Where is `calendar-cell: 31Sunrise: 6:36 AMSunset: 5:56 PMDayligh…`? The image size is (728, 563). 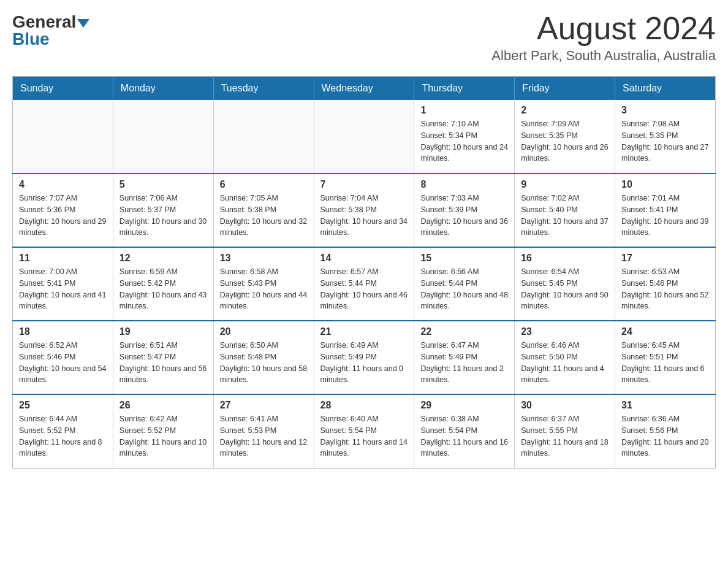
calendar-cell: 31Sunrise: 6:36 AMSunset: 5:56 PMDayligh… is located at coordinates (665, 431).